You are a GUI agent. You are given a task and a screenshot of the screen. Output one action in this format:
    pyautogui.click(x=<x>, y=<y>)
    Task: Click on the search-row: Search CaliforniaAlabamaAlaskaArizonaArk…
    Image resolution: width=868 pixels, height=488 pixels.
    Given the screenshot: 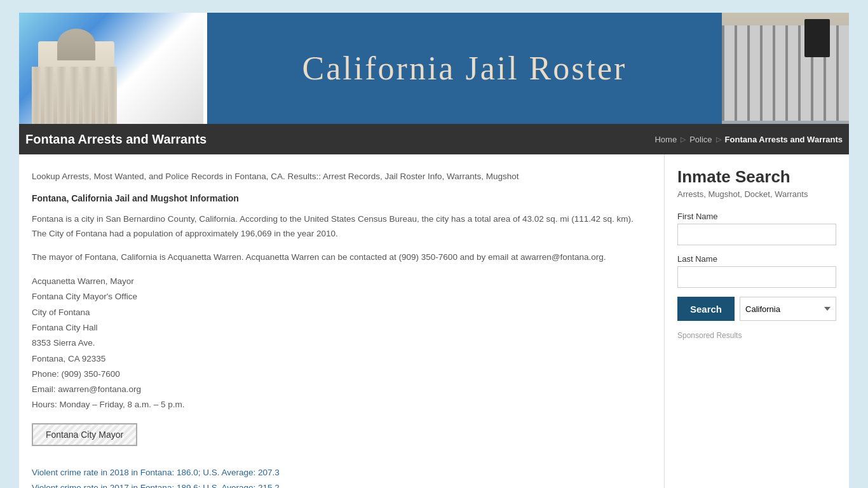 What is the action you would take?
    pyautogui.click(x=757, y=309)
    